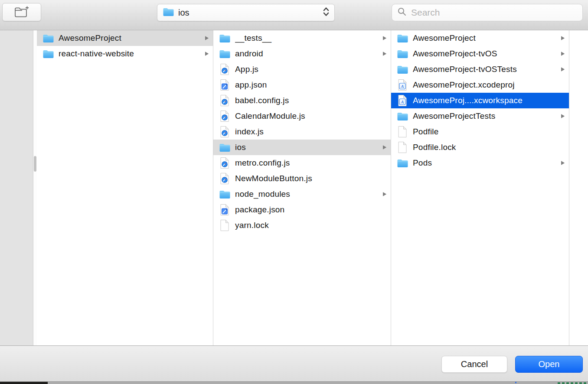 The width and height of the screenshot is (588, 384). Describe the element at coordinates (24, 383) in the screenshot. I see `background-window-dark-area` at that location.